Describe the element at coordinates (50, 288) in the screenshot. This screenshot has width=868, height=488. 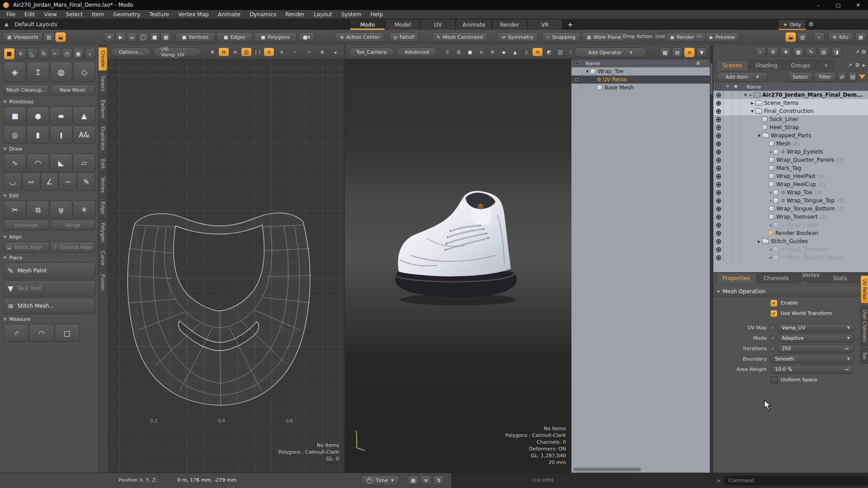
I see `tack-tool-tool: ▼Tack Tool` at that location.